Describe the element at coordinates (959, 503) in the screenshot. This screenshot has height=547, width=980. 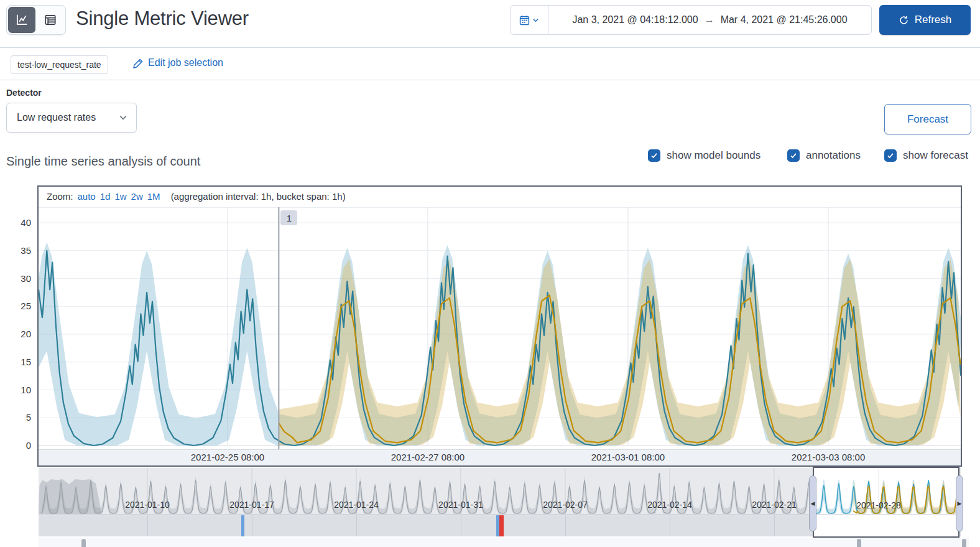
I see `brush-handle-right: ▶` at that location.